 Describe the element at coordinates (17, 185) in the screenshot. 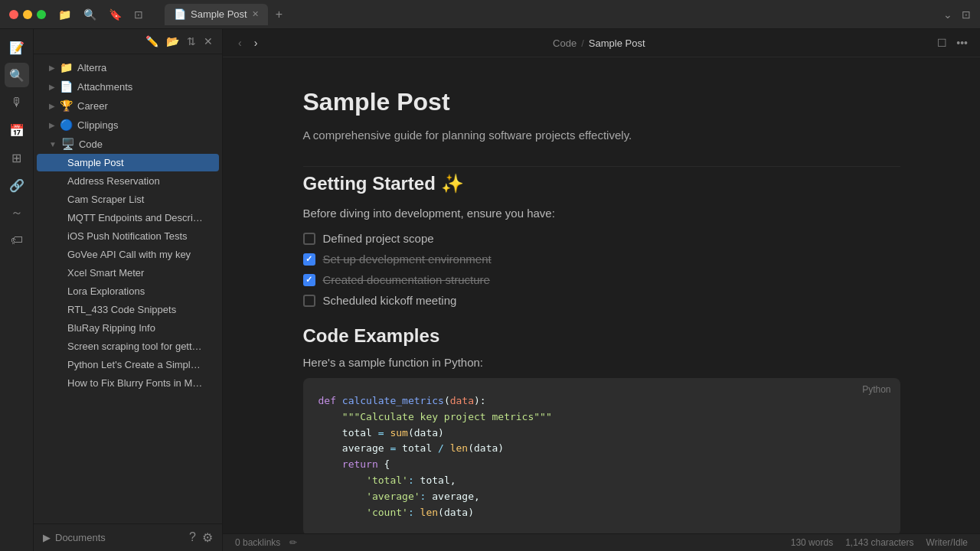

I see `link-strip-icon: 🔗` at that location.